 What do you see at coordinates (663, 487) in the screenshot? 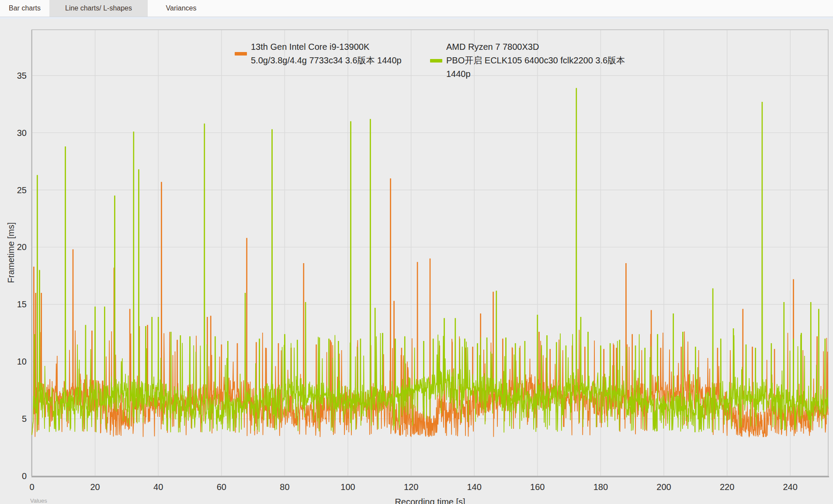
I see `x-tick-label: 200` at bounding box center [663, 487].